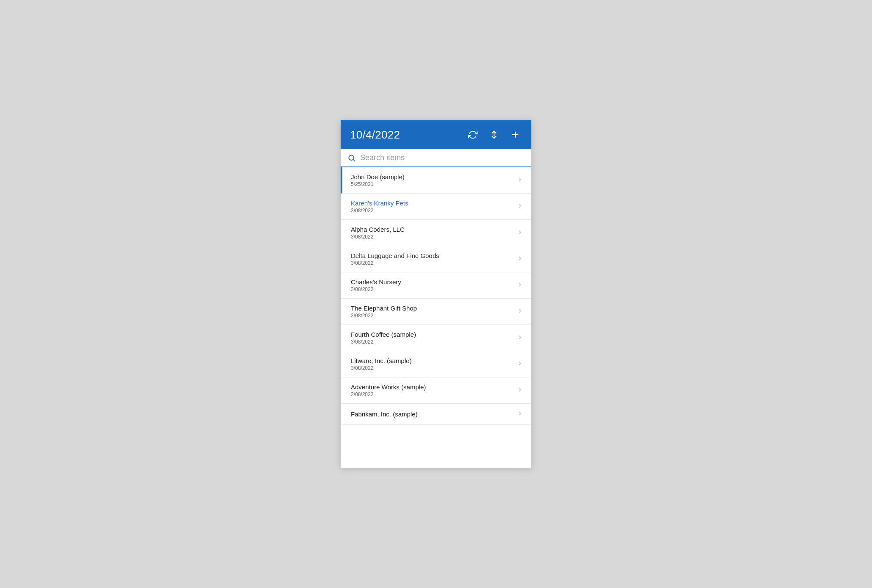 This screenshot has width=872, height=588. Describe the element at coordinates (436, 294) in the screenshot. I see `app-container: 10/4/2022` at that location.